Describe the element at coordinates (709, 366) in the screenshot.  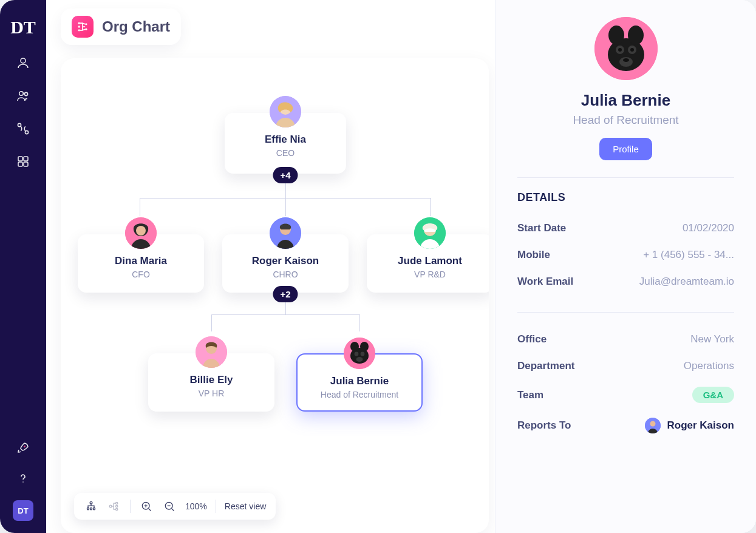
I see `detail-value: Operations` at that location.